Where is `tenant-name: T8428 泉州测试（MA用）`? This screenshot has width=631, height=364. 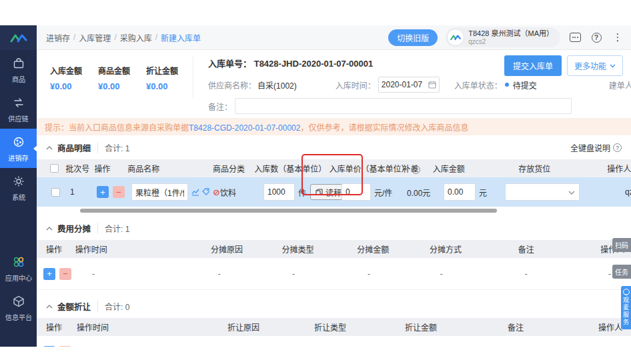 tenant-name: T8428 泉州测试（MA用） is located at coordinates (511, 33).